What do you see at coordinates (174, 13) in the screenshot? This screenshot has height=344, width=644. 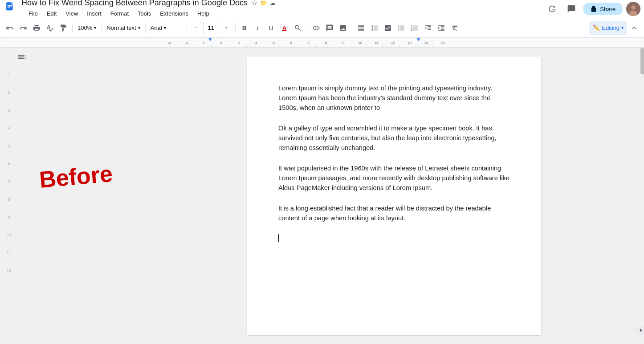 I see `menu-extensions: Extensions` at bounding box center [174, 13].